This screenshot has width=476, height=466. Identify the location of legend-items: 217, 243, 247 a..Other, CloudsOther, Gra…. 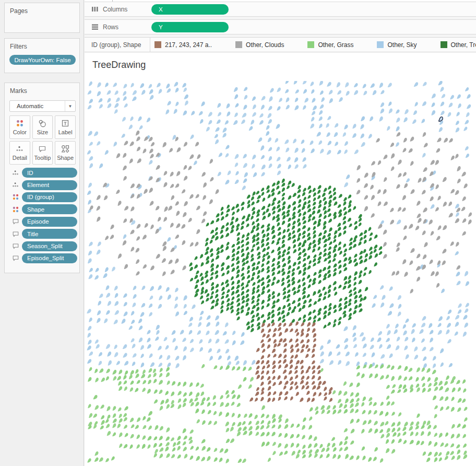
(313, 45).